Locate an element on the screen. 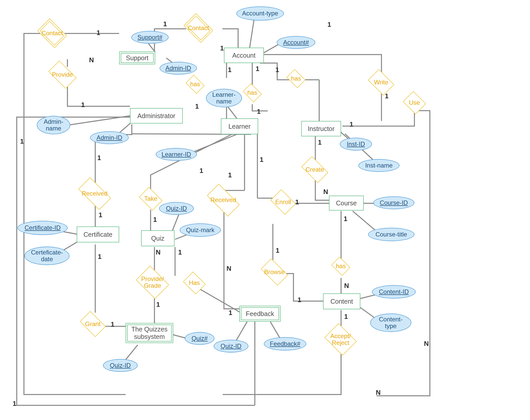 Image resolution: width=530 pixels, height=420 pixels. attr-learner-name: Learner- name is located at coordinates (224, 98).